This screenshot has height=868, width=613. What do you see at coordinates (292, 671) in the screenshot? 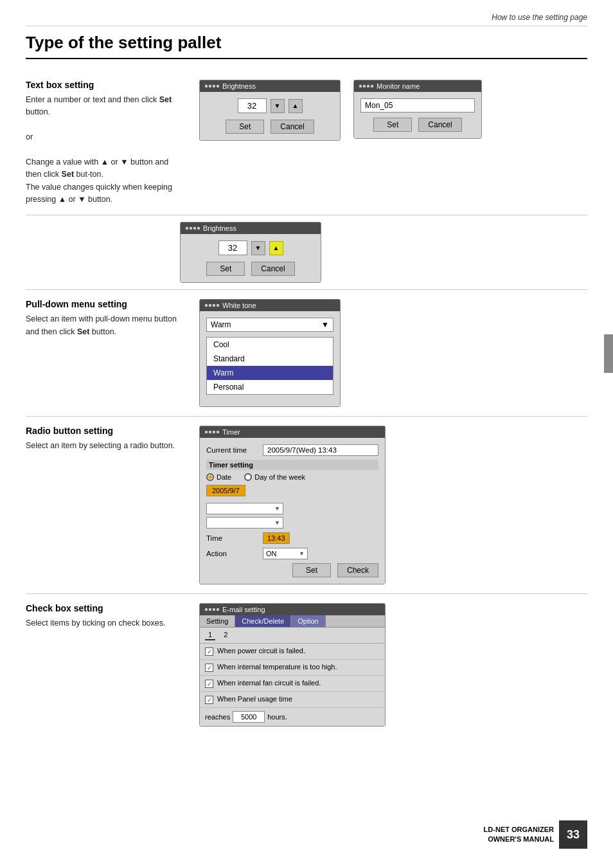
I see `email-body: Setting Check/Delete Option 1 2 When pow…` at bounding box center [292, 671].